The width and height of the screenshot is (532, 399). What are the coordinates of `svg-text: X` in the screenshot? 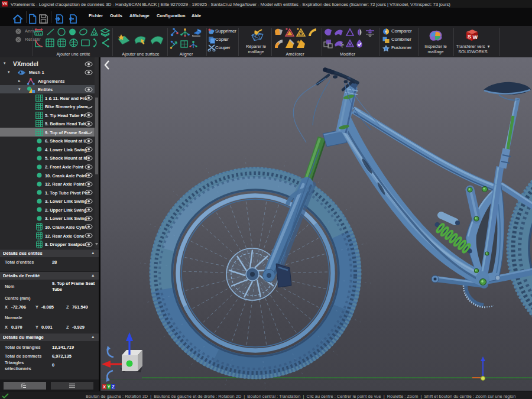 It's located at (104, 387).